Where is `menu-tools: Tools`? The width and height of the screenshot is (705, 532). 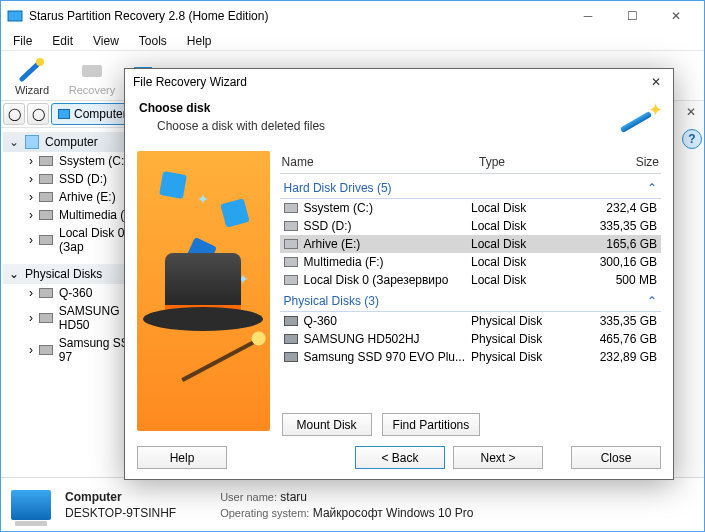 menu-tools: Tools is located at coordinates (153, 41).